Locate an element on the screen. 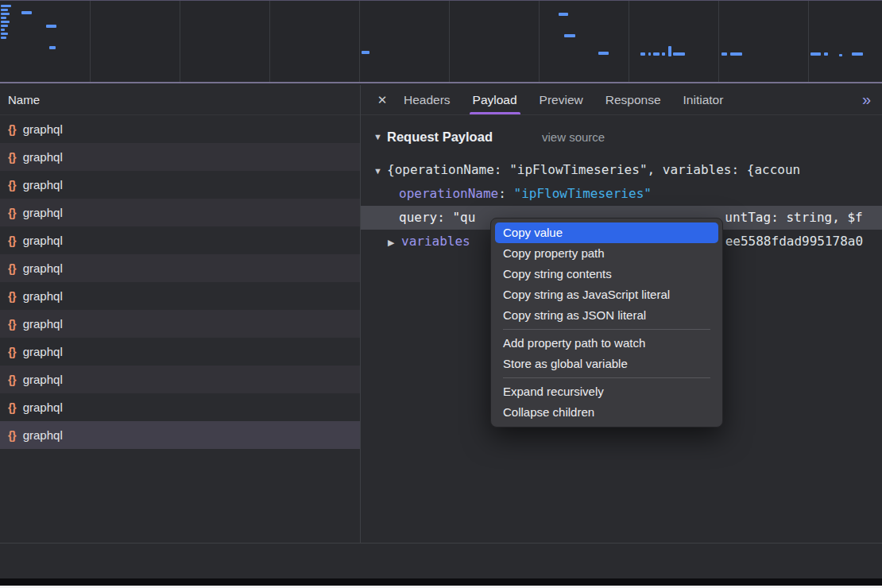  menu-item: Copy value is located at coordinates (607, 233).